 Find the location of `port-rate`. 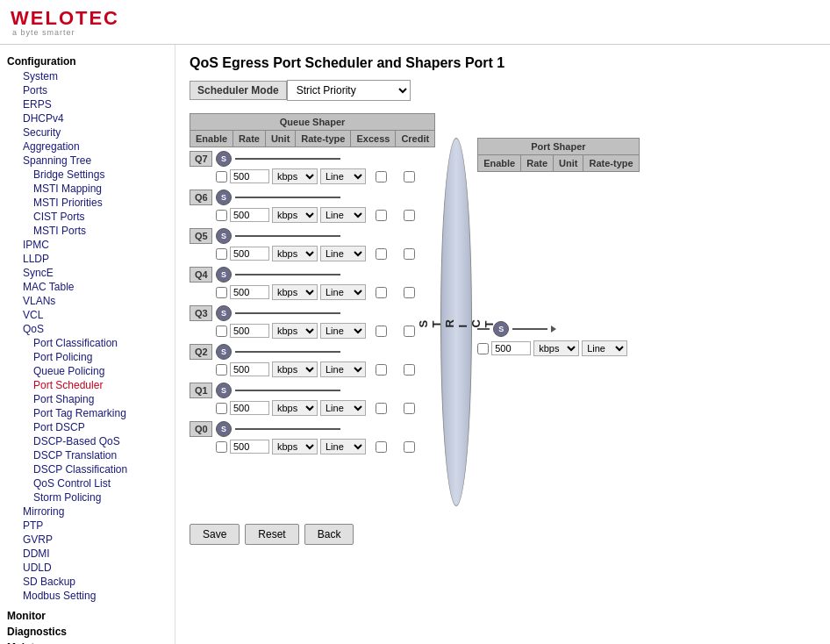

port-rate is located at coordinates (511, 348).